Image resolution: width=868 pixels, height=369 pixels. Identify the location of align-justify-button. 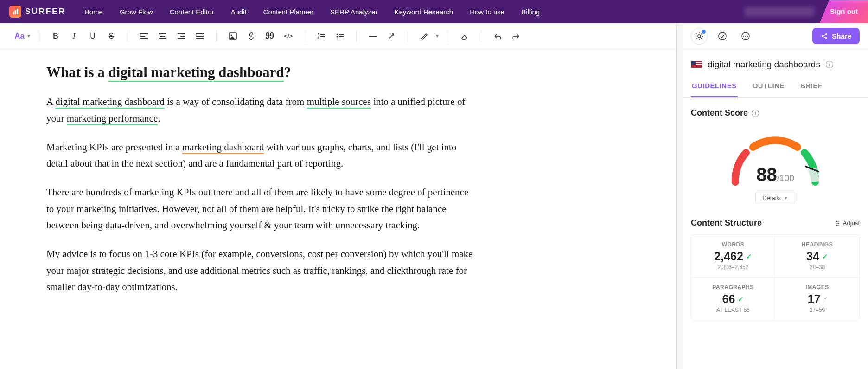
(200, 36).